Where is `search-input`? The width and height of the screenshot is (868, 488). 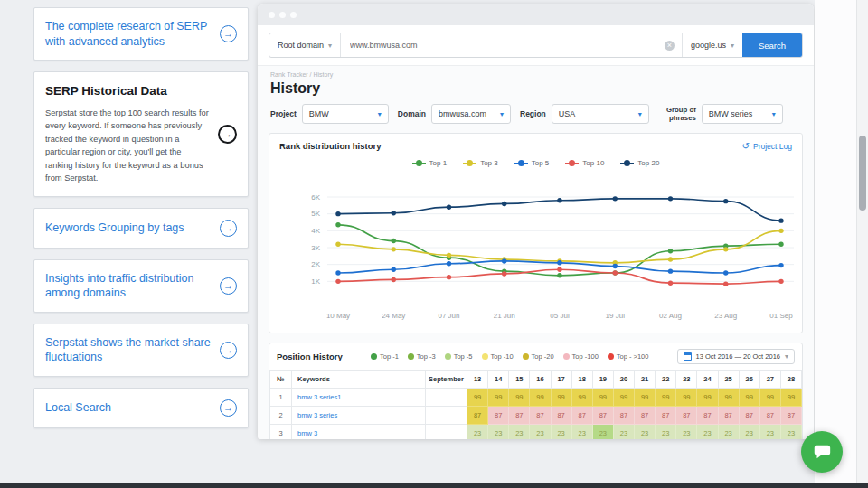
search-input is located at coordinates (504, 45).